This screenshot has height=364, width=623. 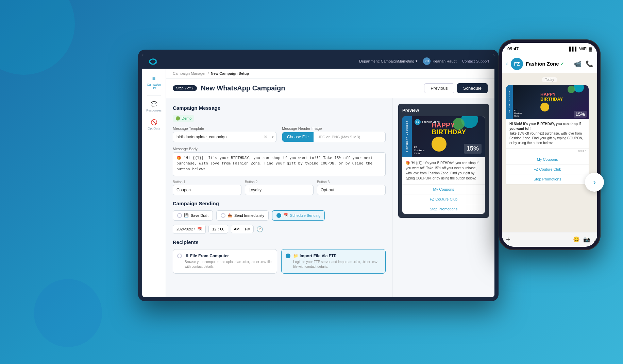 I want to click on top-nav: Department: CampaignMarketing ▾ KH Keana…, so click(x=318, y=61).